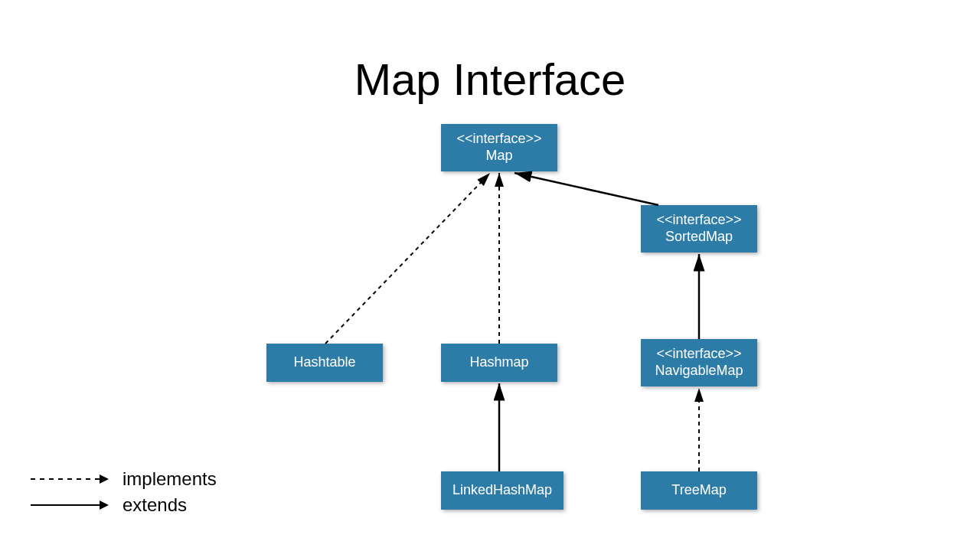 This screenshot has width=980, height=551. Describe the element at coordinates (698, 354) in the screenshot. I see `node-navigablemap-stereotype: <<interface>>` at that location.